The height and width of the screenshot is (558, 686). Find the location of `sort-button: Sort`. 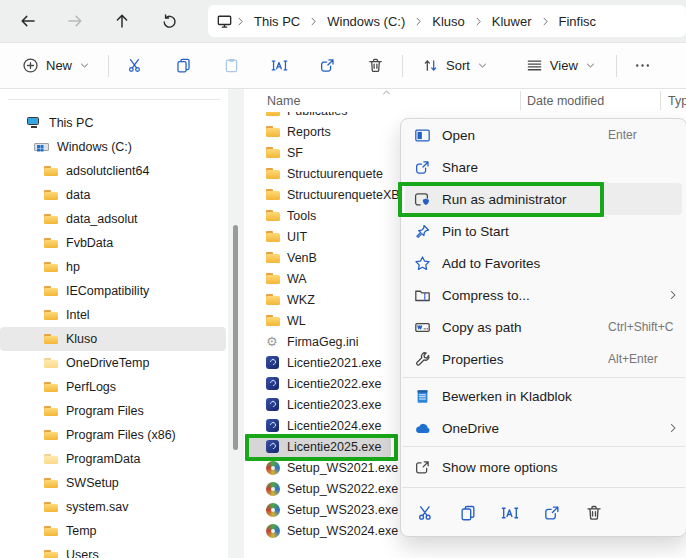

sort-button: Sort is located at coordinates (455, 66).